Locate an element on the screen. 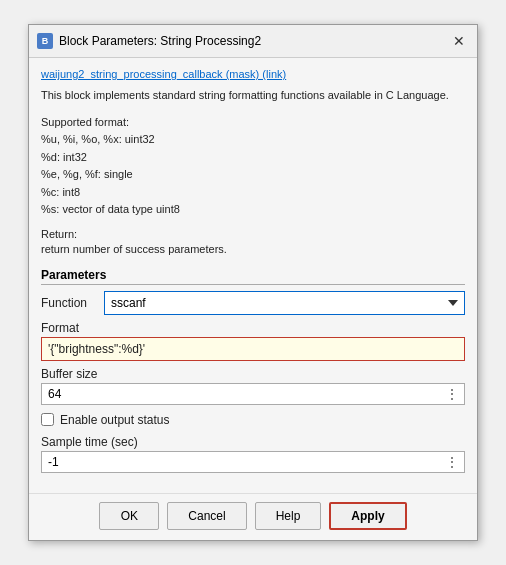  format-line-1: %d: int32 is located at coordinates (253, 158).